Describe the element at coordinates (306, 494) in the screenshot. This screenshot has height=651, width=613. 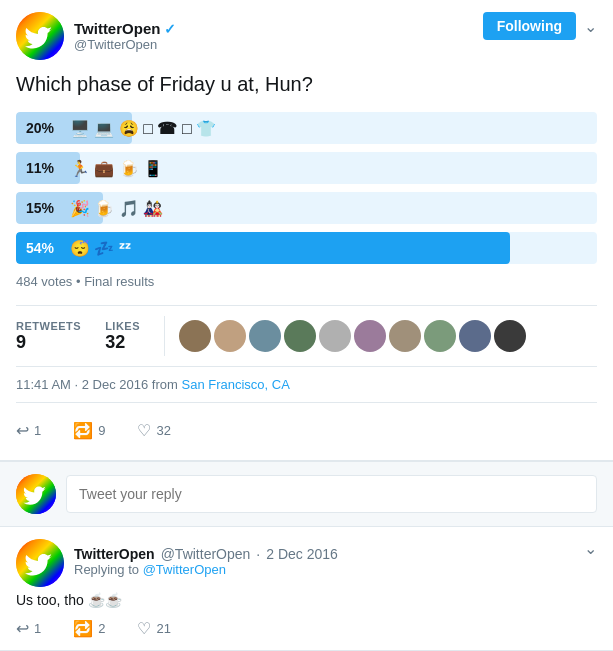
I see `reply-area` at that location.